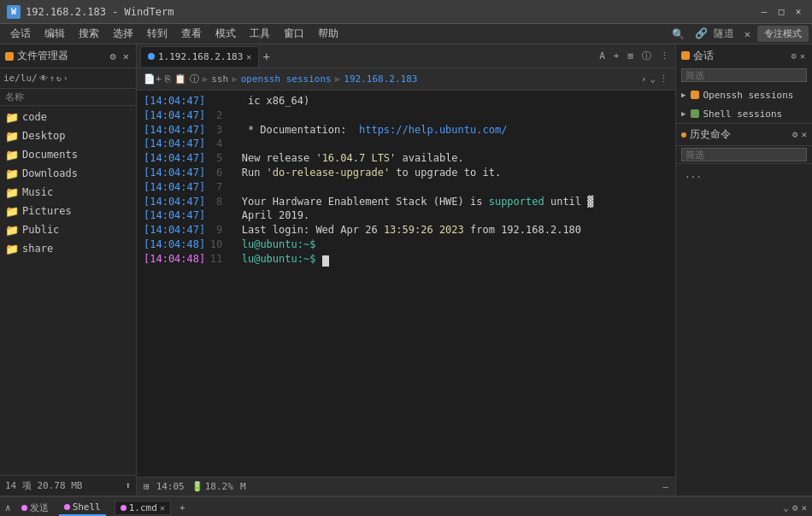 The width and height of the screenshot is (812, 516). I want to click on file-count: 14 项 20.78 MB, so click(44, 485).